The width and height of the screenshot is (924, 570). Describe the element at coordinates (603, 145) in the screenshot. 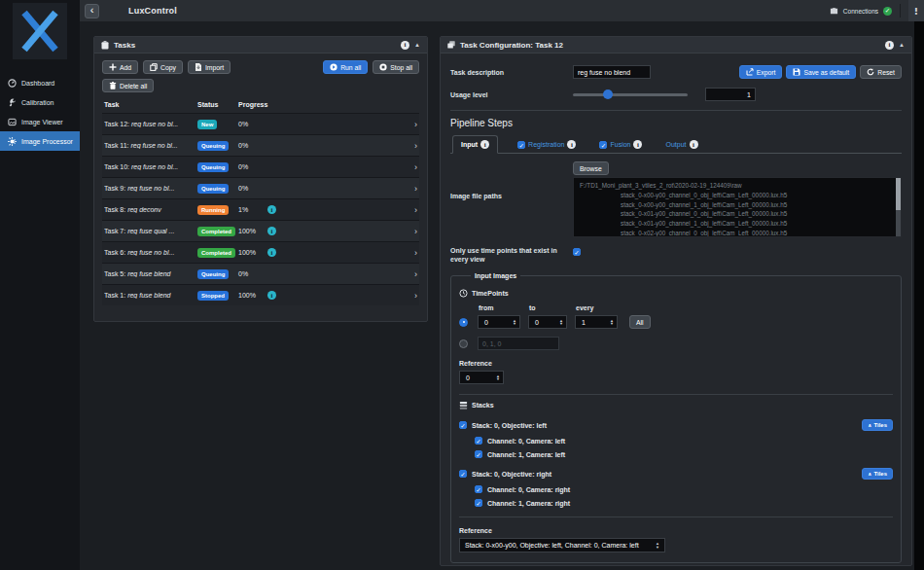

I see `fusion-checkbox` at that location.